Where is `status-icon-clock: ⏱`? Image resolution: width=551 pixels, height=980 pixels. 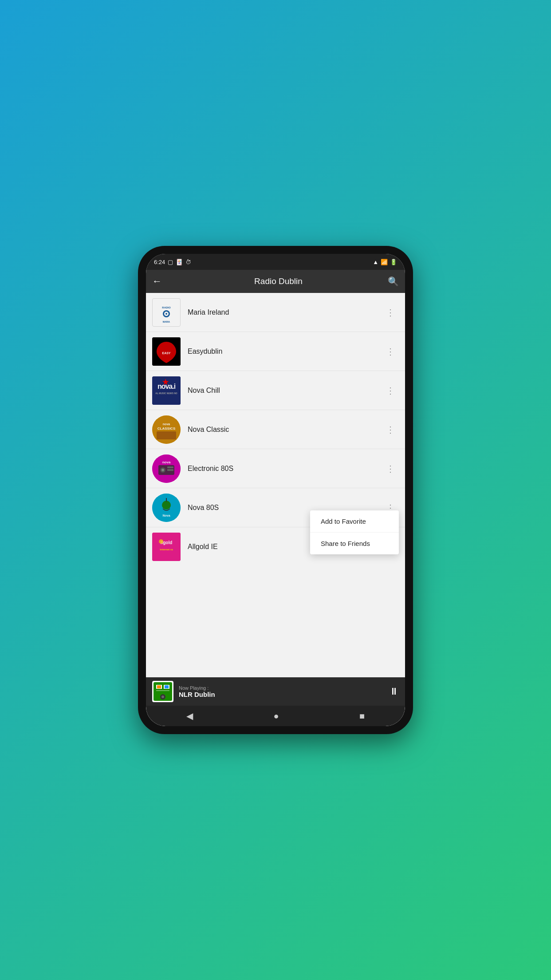
status-icon-clock: ⏱ is located at coordinates (188, 262).